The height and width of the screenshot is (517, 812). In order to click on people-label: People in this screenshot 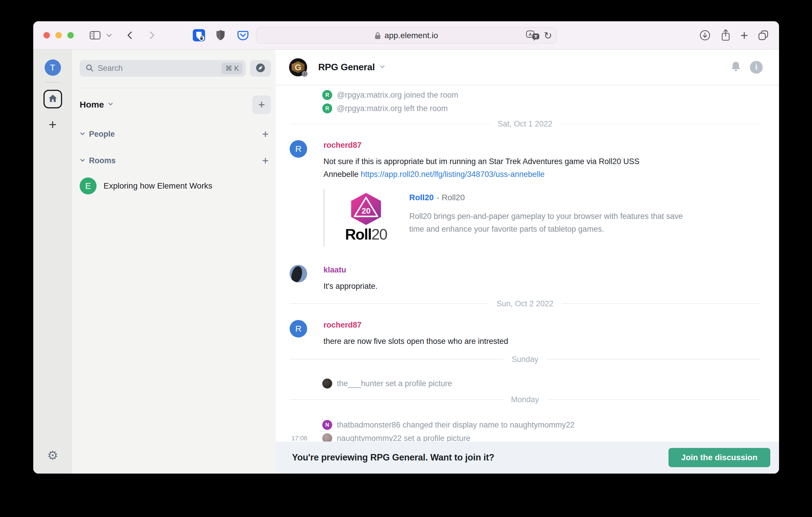, I will do `click(102, 134)`.